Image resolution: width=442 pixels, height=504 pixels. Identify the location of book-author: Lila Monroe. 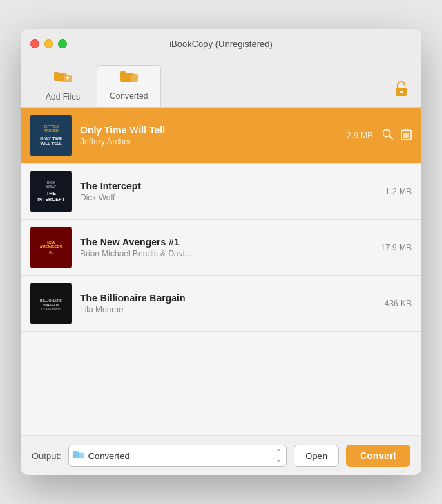
(228, 310).